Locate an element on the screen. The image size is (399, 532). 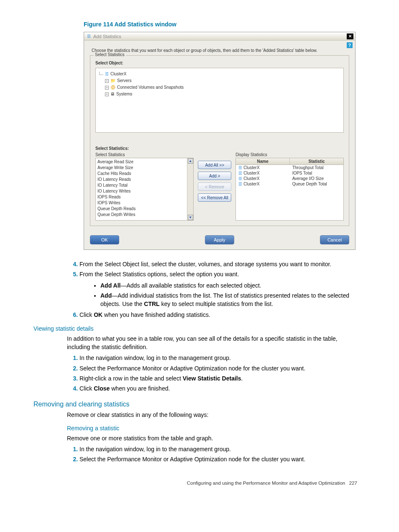
figure-caption: Figure 114 Add Statistics window is located at coordinates (200, 24).